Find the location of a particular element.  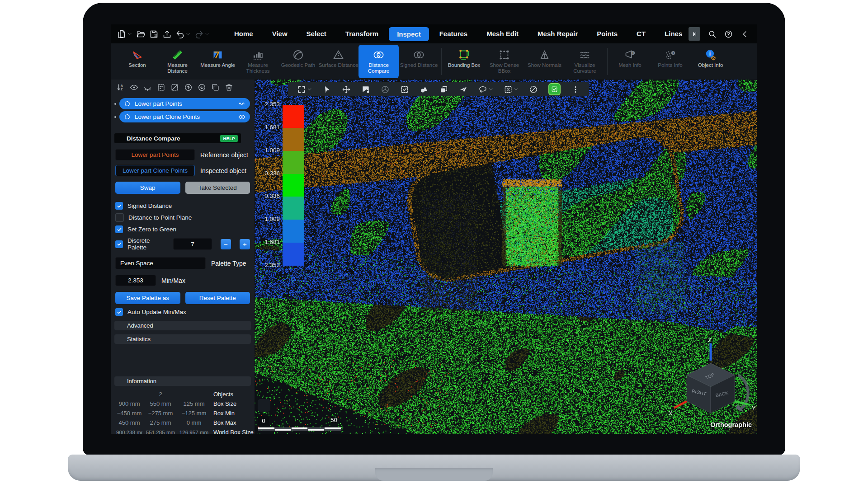

tab-features: Features is located at coordinates (454, 34).